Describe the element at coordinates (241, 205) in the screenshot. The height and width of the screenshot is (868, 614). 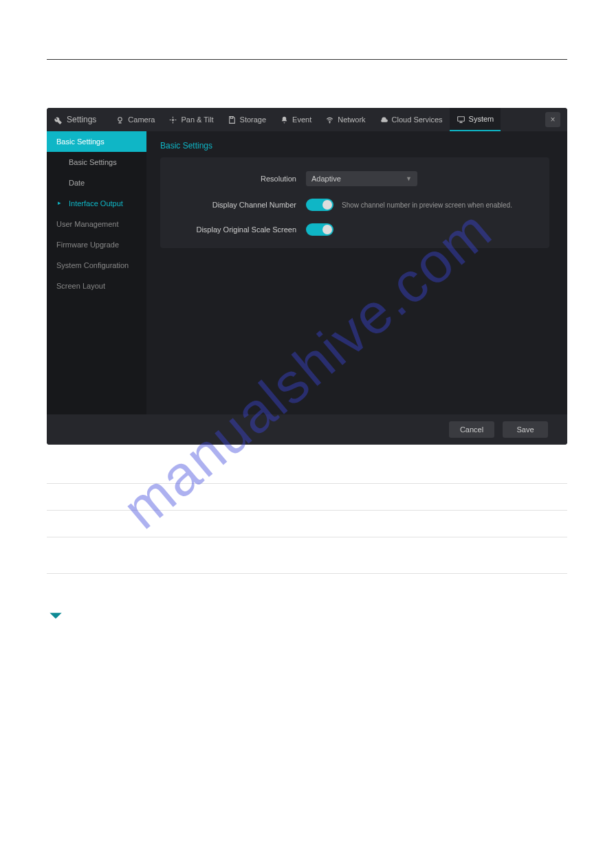
I see `label-dcn: Display Channel Number` at that location.